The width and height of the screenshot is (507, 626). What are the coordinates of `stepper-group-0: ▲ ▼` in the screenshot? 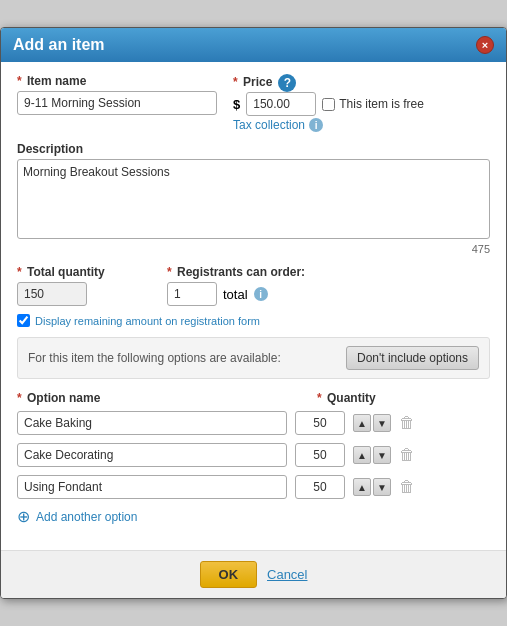 It's located at (372, 423).